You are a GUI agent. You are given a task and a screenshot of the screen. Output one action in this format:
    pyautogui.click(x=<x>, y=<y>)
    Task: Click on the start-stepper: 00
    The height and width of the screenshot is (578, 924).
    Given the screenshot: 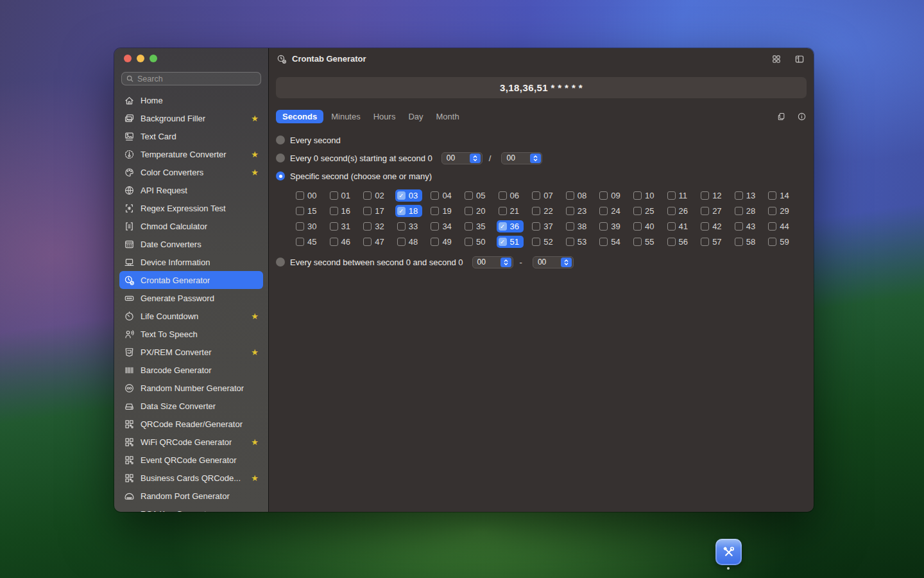 What is the action you would take?
    pyautogui.click(x=522, y=158)
    